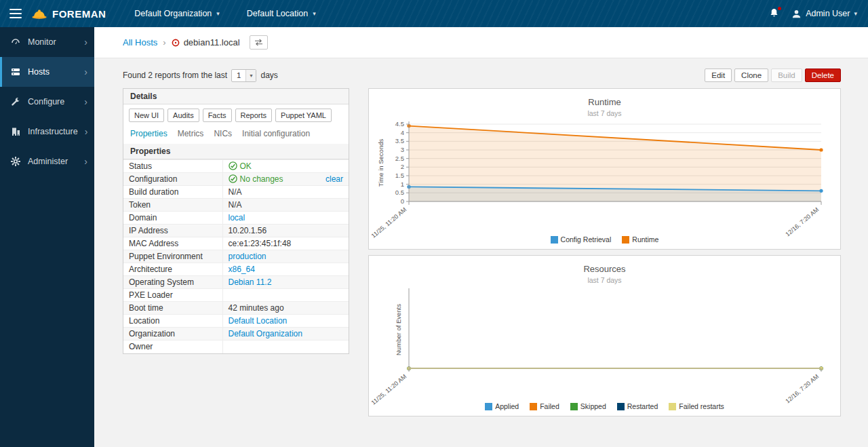  Describe the element at coordinates (281, 14) in the screenshot. I see `location-switcher: Default Location ▾` at that location.